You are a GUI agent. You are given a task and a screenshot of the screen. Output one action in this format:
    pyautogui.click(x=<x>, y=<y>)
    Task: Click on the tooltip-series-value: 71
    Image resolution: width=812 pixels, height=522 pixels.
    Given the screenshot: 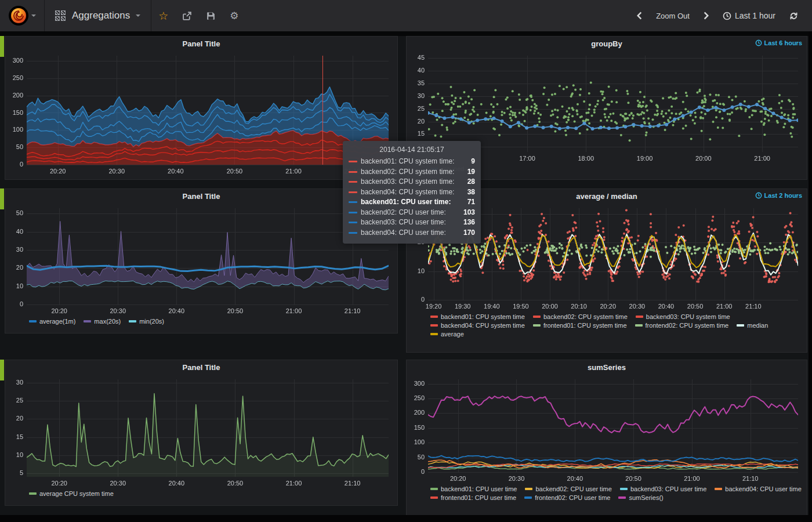 What is the action you would take?
    pyautogui.click(x=471, y=202)
    